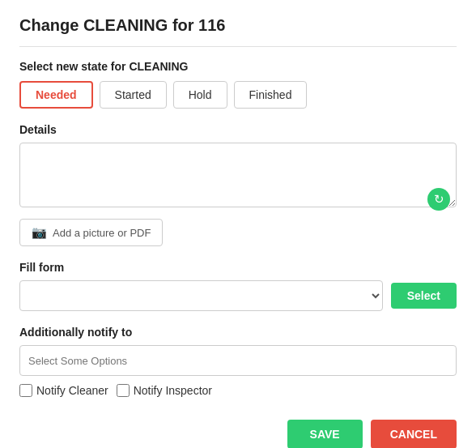 This screenshot has height=448, width=476. I want to click on cancel-button: CANCEL, so click(414, 434).